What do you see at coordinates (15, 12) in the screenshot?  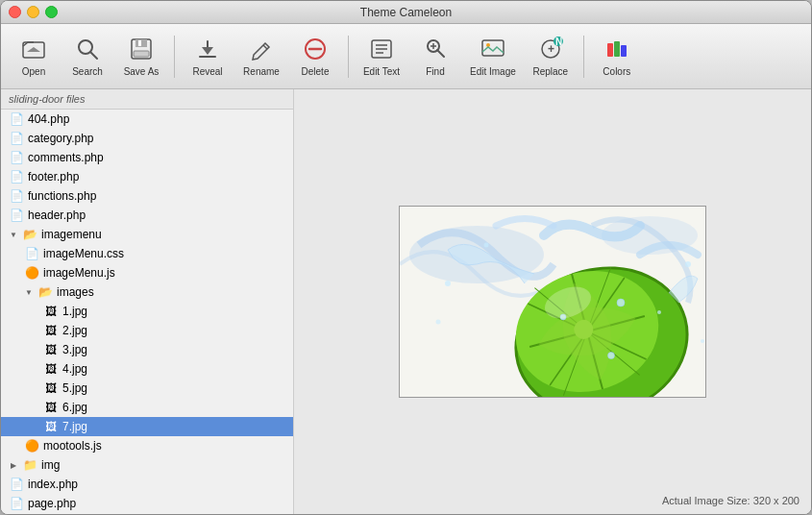 I see `close-button` at bounding box center [15, 12].